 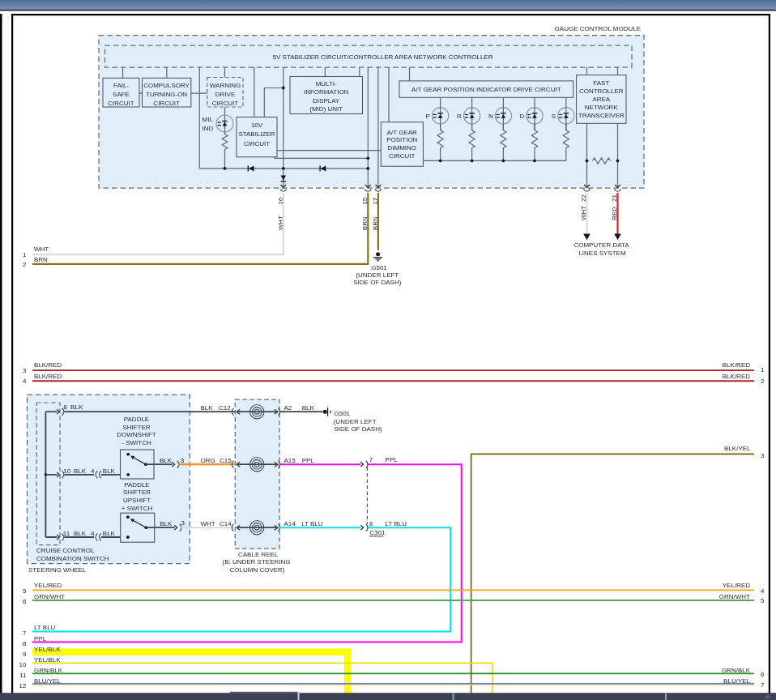 What do you see at coordinates (73, 559) in the screenshot?
I see `svg-text: COMBINATION SWITCH` at bounding box center [73, 559].